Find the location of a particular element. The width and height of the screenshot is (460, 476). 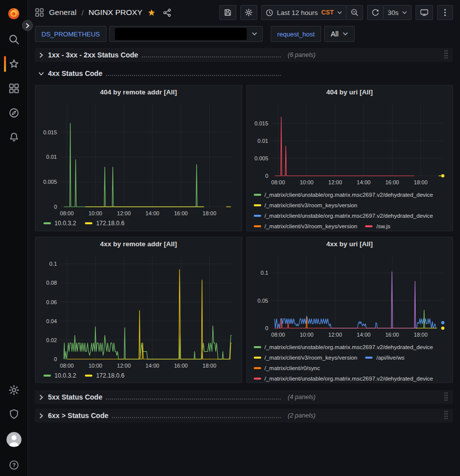

legend-label: /_matrix/client/r0/sync is located at coordinates (293, 368).